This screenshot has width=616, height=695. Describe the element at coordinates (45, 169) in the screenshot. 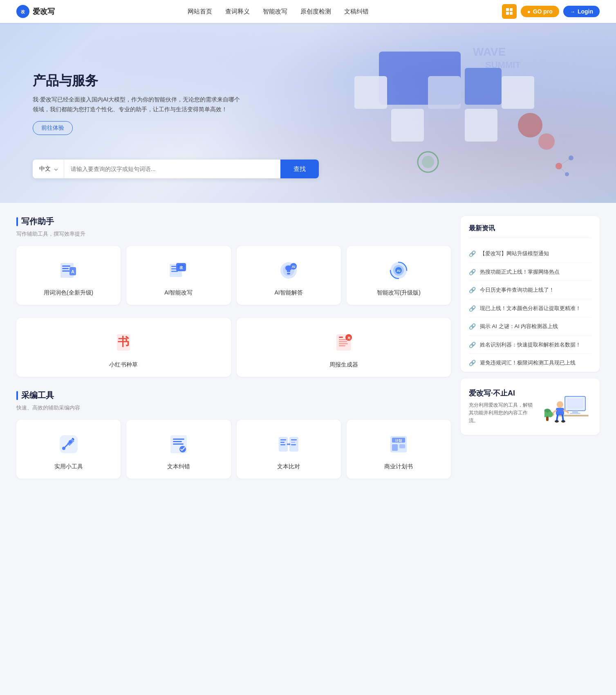

I see `lang-label: 中文` at that location.